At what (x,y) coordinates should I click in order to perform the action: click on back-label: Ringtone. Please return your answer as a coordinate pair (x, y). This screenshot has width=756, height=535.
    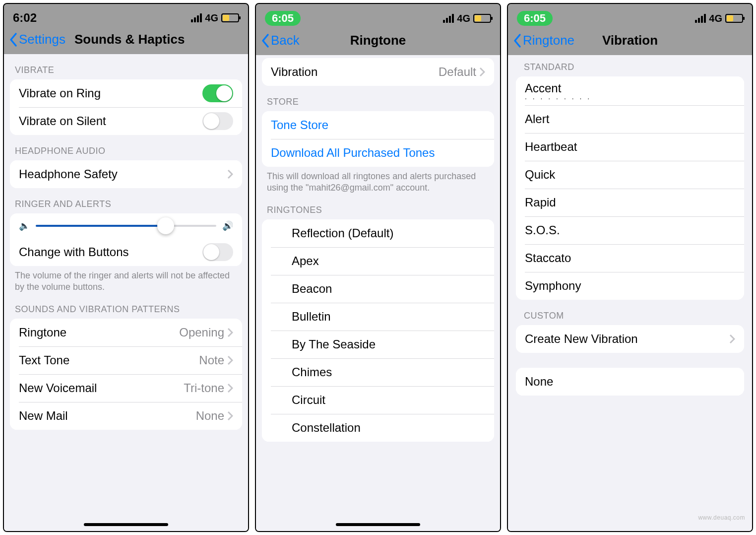
    Looking at the image, I should click on (549, 41).